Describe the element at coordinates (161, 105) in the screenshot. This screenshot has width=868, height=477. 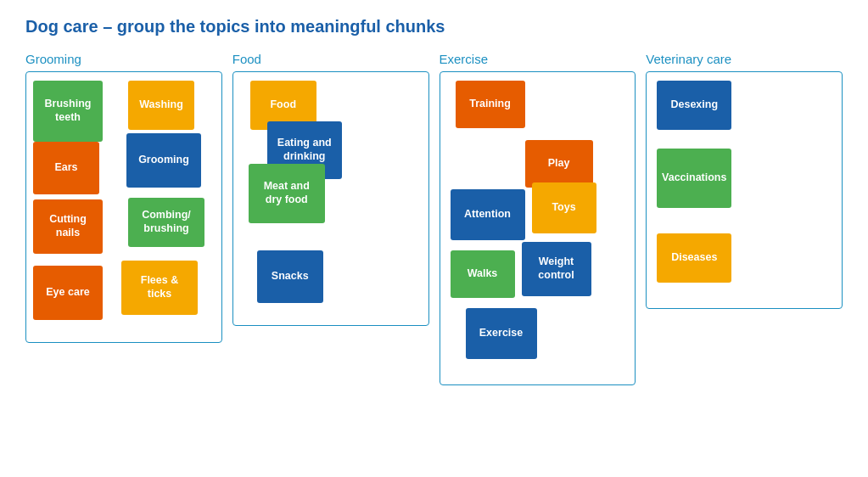
I see `card-washing: Washing` at that location.